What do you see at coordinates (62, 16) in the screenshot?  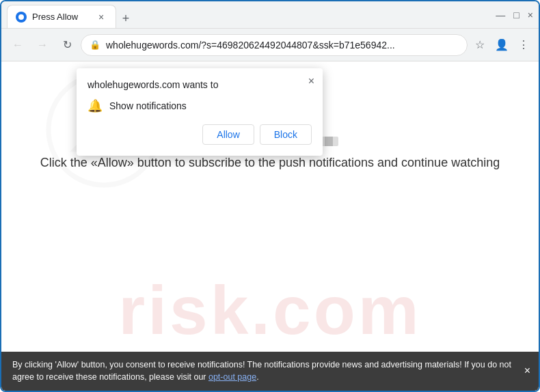 I see `browser-tab: Press Allow ×` at bounding box center [62, 16].